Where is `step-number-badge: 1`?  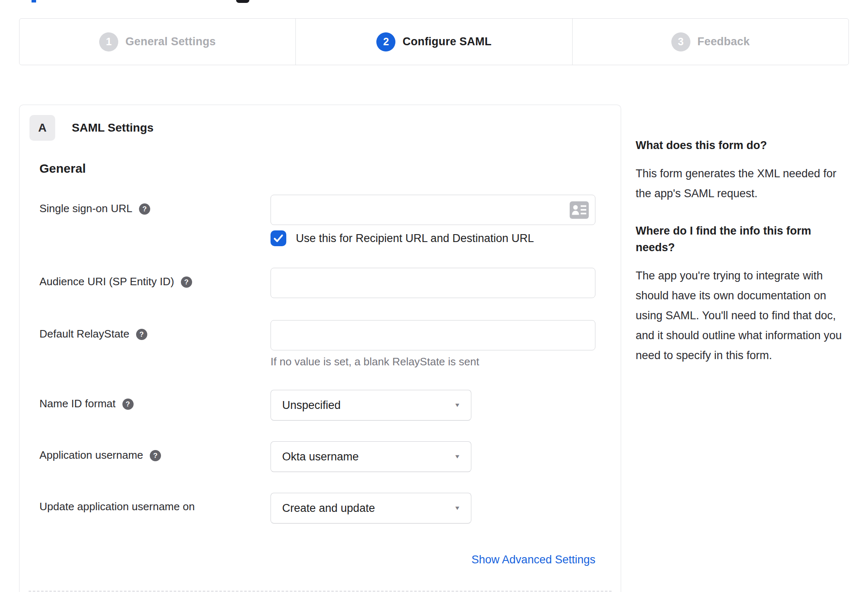
step-number-badge: 1 is located at coordinates (109, 42).